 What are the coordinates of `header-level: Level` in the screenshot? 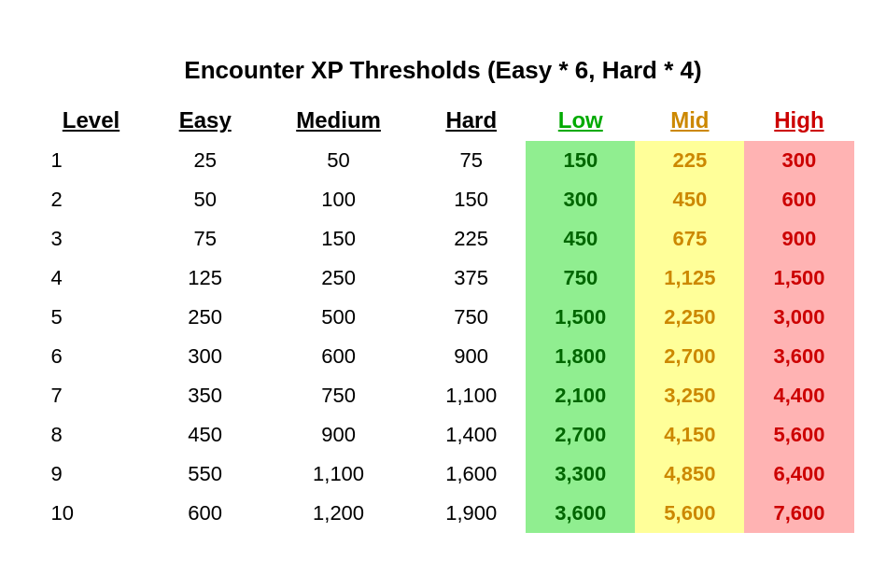 It's located at (91, 120).